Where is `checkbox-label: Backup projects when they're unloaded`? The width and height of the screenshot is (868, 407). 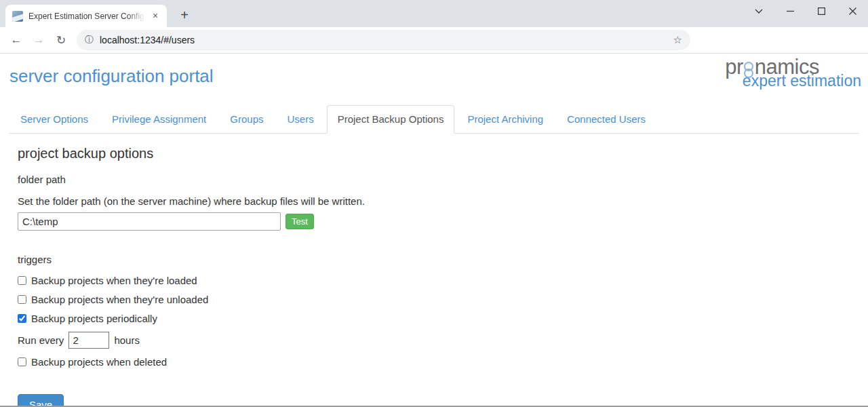
checkbox-label: Backup projects when they're unloaded is located at coordinates (119, 300).